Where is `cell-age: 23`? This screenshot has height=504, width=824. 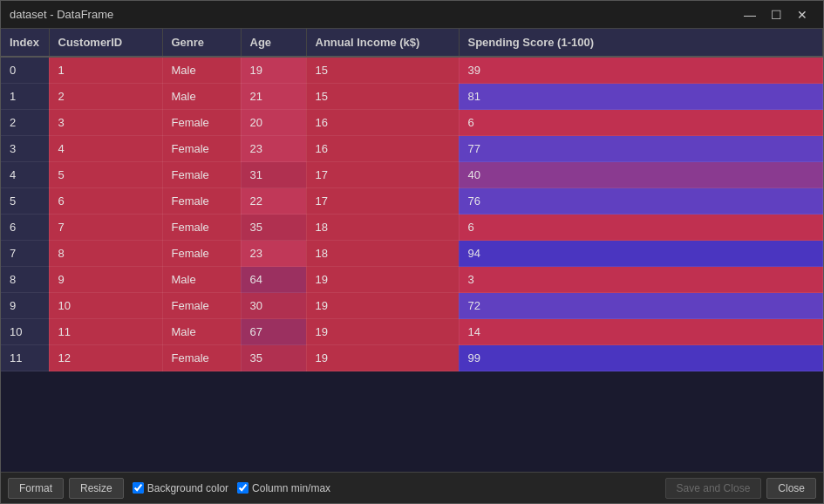 cell-age: 23 is located at coordinates (274, 254).